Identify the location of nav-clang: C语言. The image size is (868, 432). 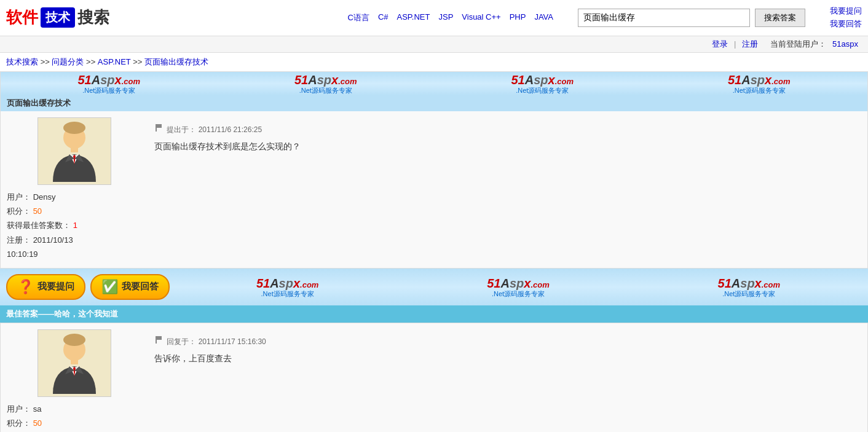
(359, 18).